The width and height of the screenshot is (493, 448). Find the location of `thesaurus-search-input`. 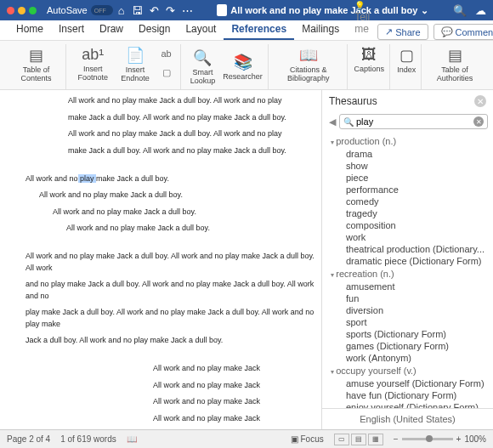

thesaurus-search-input is located at coordinates (415, 122).